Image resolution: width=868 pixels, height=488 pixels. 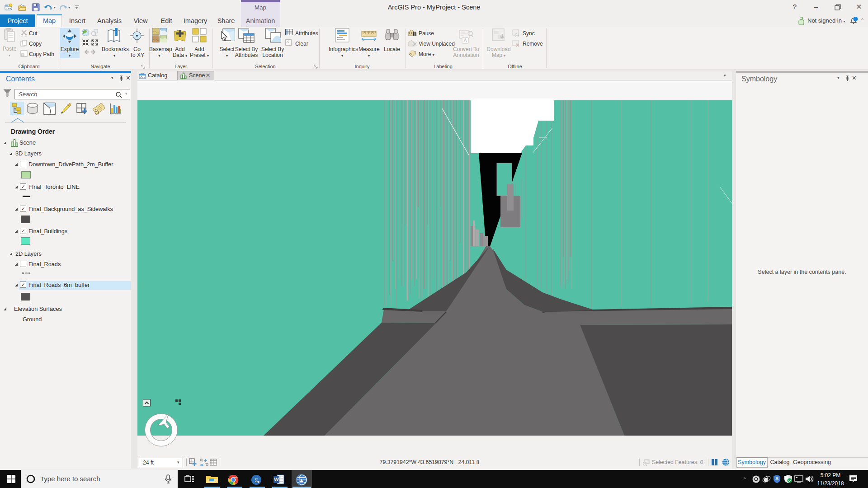 I want to click on svg-text: A, so click(x=466, y=41).